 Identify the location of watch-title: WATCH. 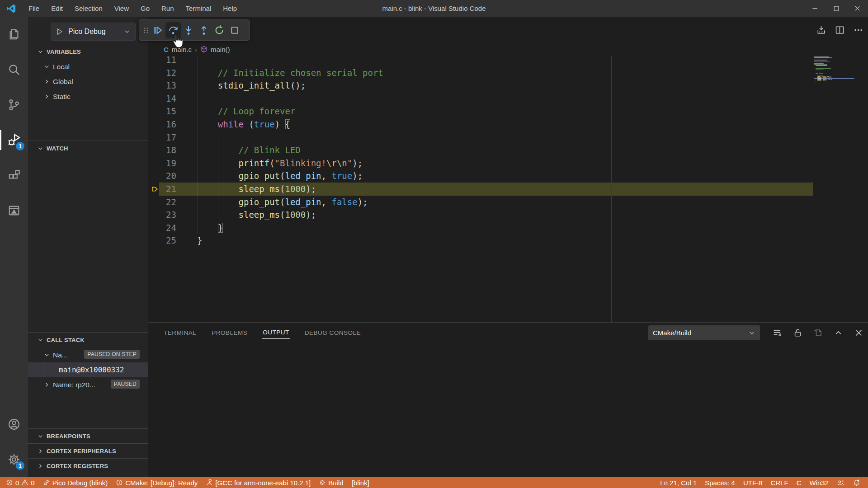
(57, 148).